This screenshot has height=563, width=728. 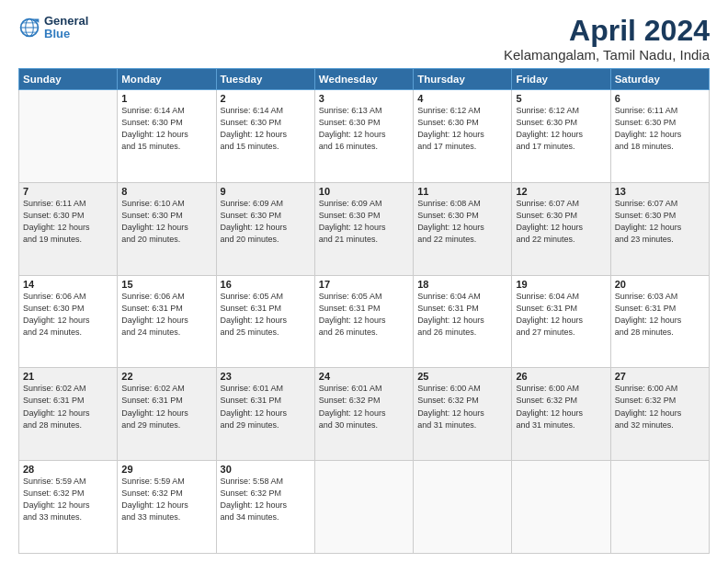 I want to click on table-row: 3Sunrise: 6:13 AM Sunset: 6:30 PM Daylig…, so click(x=364, y=136).